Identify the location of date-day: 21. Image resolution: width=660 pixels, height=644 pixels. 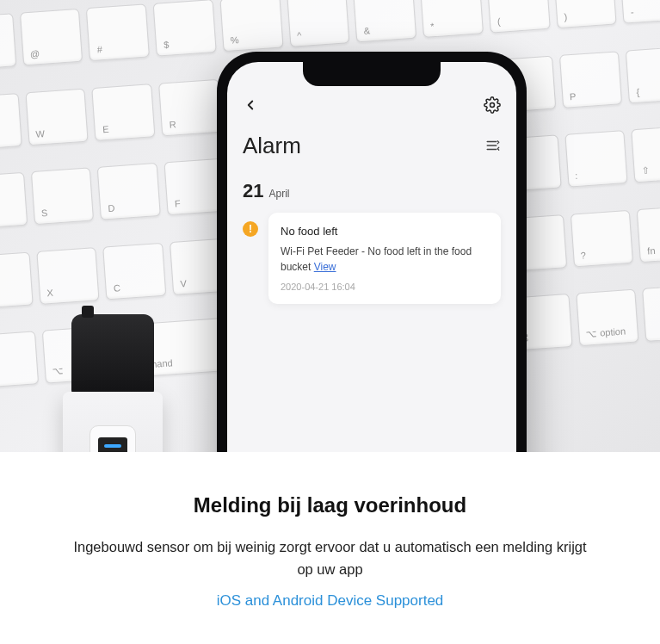
(253, 191).